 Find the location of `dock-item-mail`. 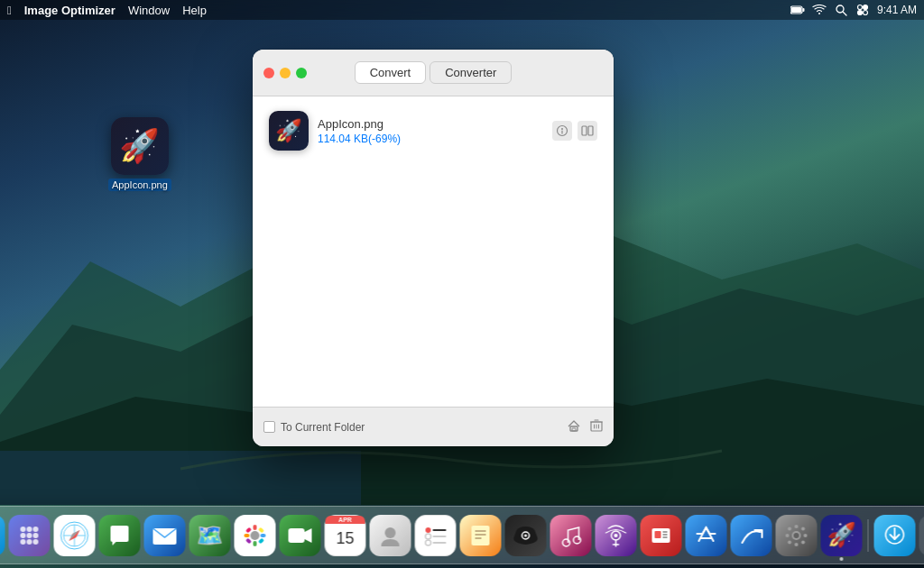

dock-item-mail is located at coordinates (165, 536).